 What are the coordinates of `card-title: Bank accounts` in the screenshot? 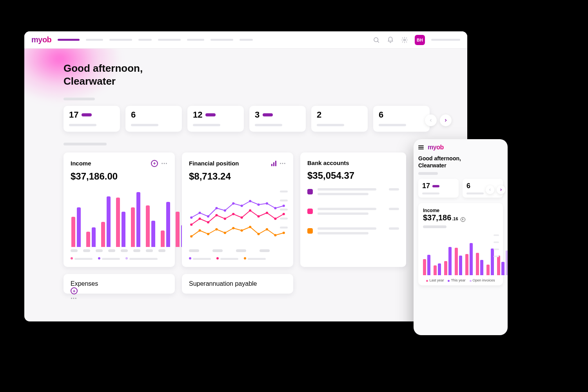 It's located at (353, 163).